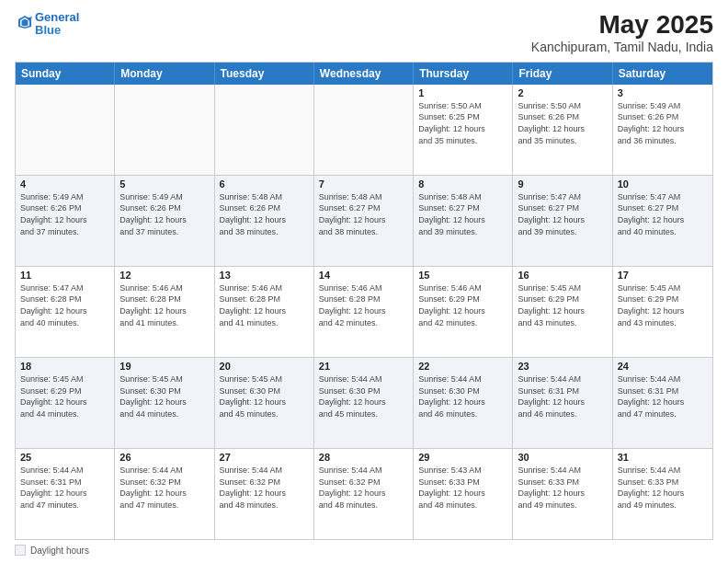 The image size is (728, 563). What do you see at coordinates (663, 312) in the screenshot?
I see `calendar-cell: 17Sunrise: 5:45 AM Sunset: 6:29 PM Dayli…` at bounding box center [663, 312].